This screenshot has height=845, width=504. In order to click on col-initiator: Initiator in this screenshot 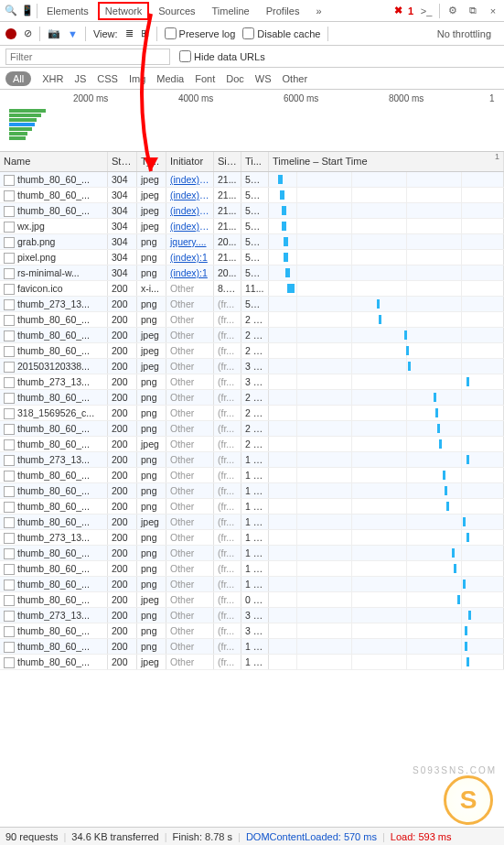, I will do `click(190, 161)`.